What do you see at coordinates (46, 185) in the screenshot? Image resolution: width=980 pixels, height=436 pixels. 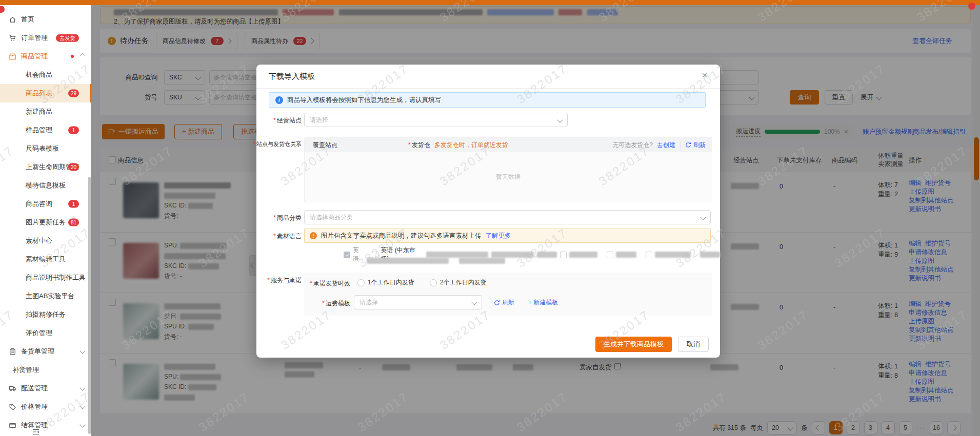 I see `sidebar-item-model-template: 模特信息模板` at bounding box center [46, 185].